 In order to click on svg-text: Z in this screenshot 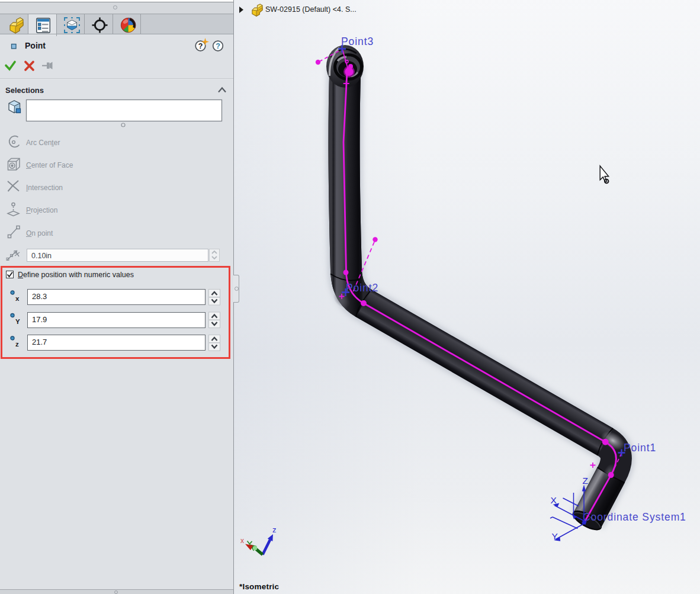, I will do `click(585, 481)`.